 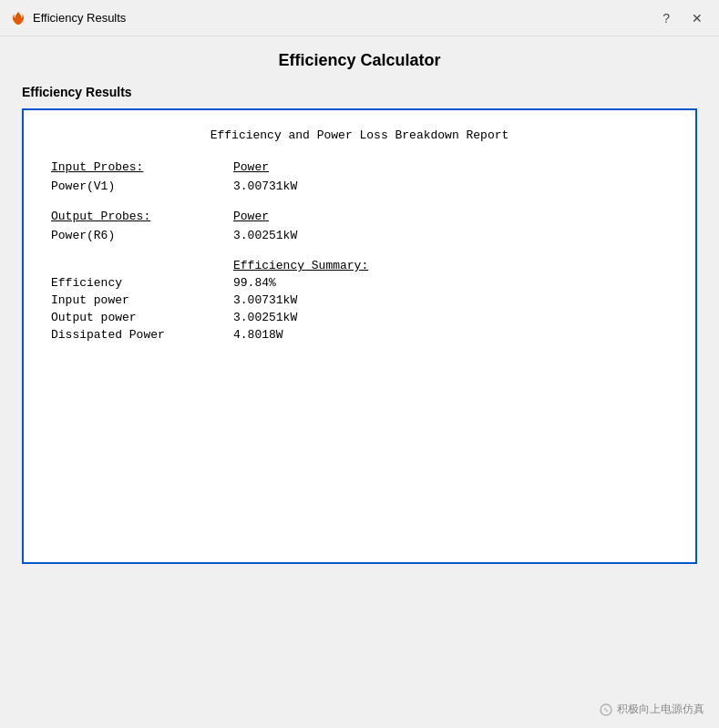 I want to click on output-probes-section: Output Probes: Power Power(R6) 3.00251kW, so click(x=359, y=226).